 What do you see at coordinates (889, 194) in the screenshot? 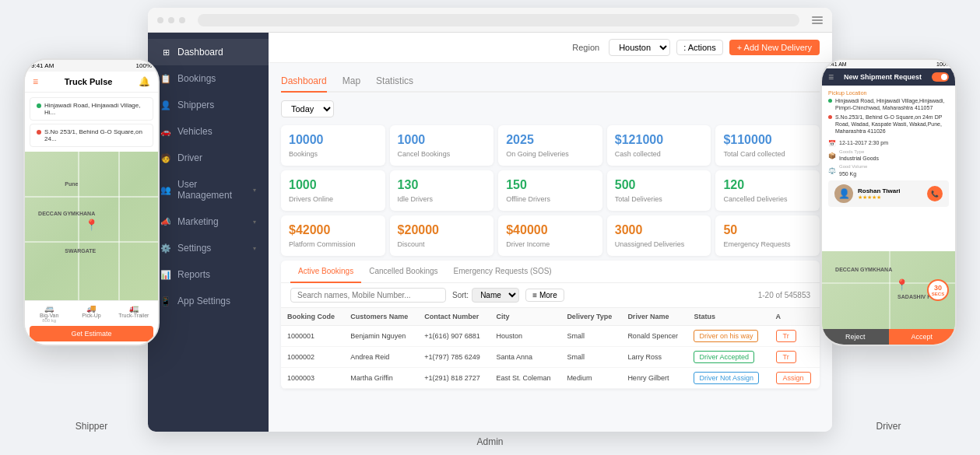
I see `driver-card: 👤 Roshan Tiwari ★★★★★ 📞` at bounding box center [889, 194].